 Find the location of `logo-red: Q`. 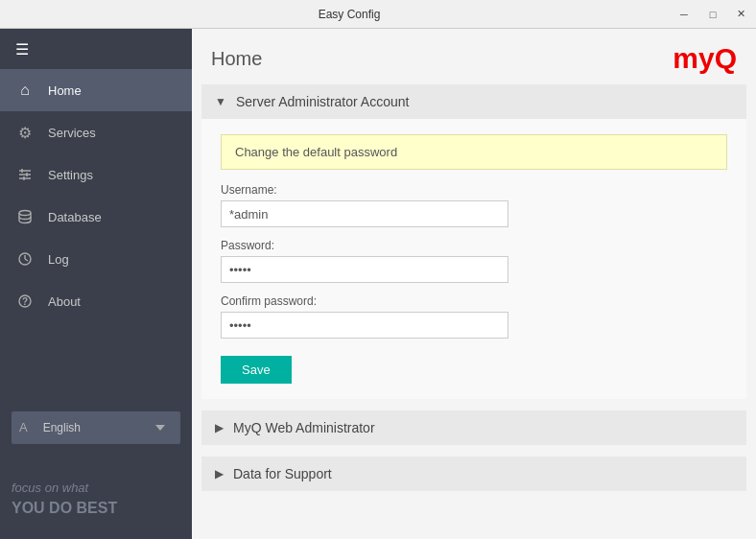

logo-red: Q is located at coordinates (725, 58).